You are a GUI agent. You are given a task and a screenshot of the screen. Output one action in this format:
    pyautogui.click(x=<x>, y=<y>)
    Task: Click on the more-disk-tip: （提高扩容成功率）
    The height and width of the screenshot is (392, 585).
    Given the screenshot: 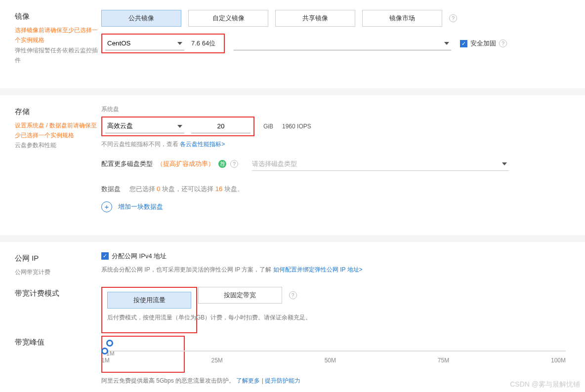 What is the action you would take?
    pyautogui.click(x=186, y=164)
    